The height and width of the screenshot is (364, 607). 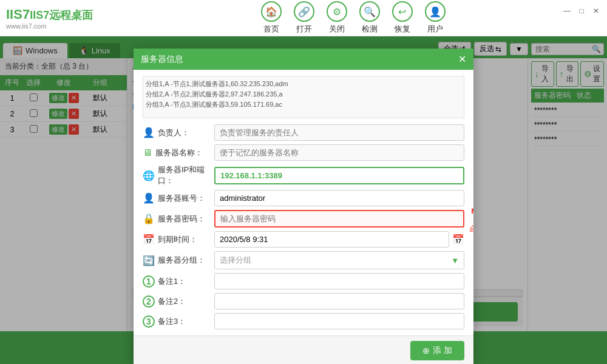 I want to click on nav-home-label: 首页, so click(x=271, y=29).